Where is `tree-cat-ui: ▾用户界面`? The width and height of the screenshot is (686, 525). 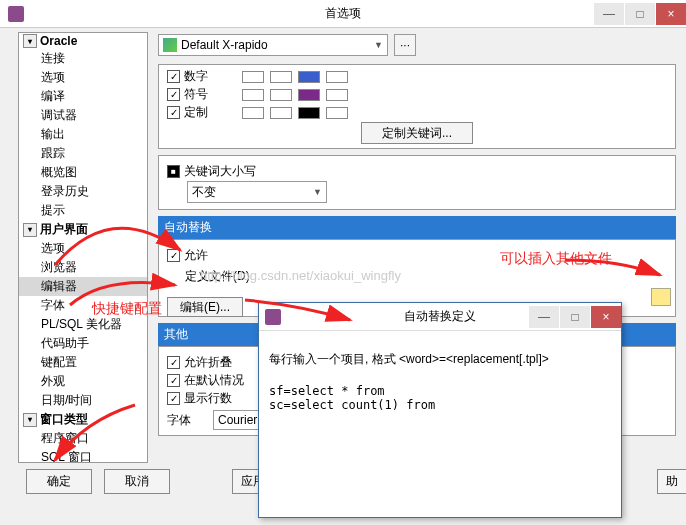
tree-cat-ui: ▾用户界面 is located at coordinates (83, 230).